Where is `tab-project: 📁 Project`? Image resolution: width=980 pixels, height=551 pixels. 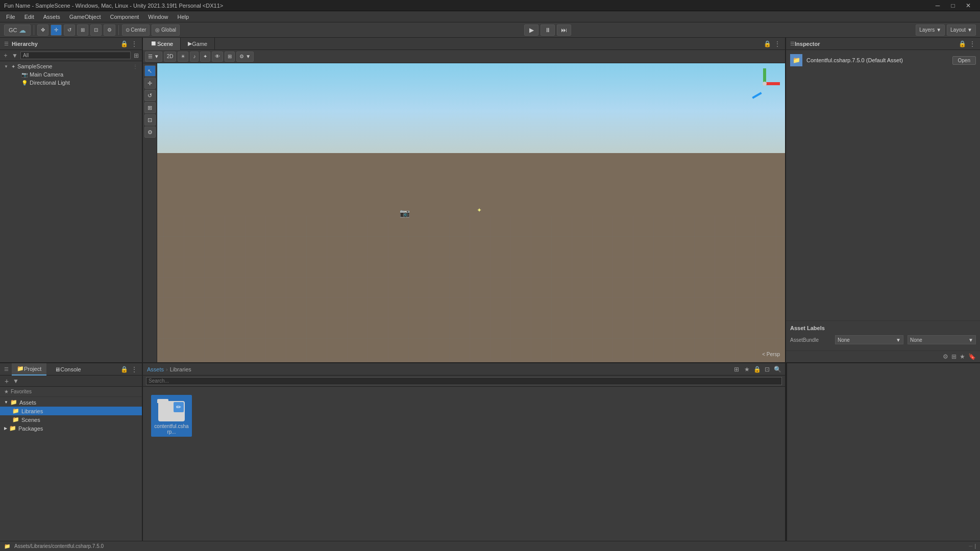
tab-project: 📁 Project is located at coordinates (29, 369).